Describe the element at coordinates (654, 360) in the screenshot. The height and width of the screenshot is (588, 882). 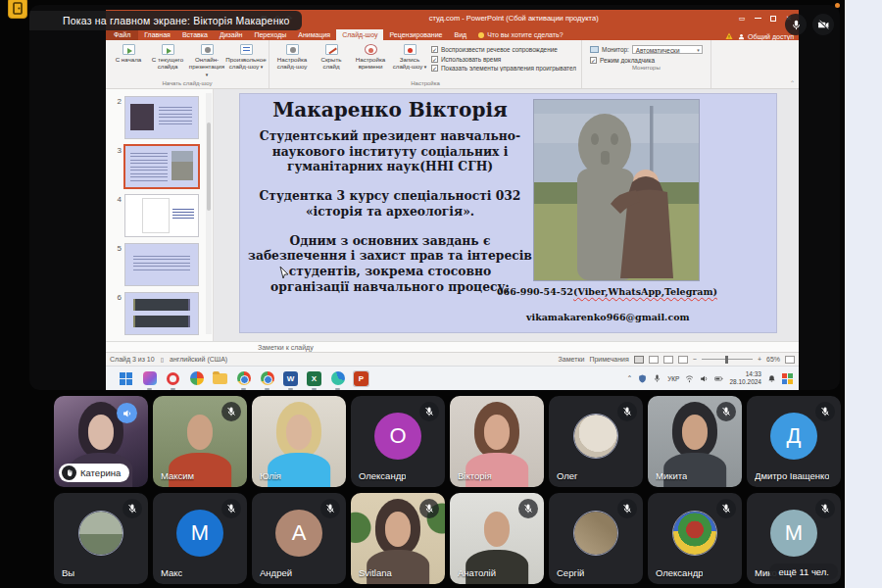
I see `slide-sorter-view-icon` at that location.